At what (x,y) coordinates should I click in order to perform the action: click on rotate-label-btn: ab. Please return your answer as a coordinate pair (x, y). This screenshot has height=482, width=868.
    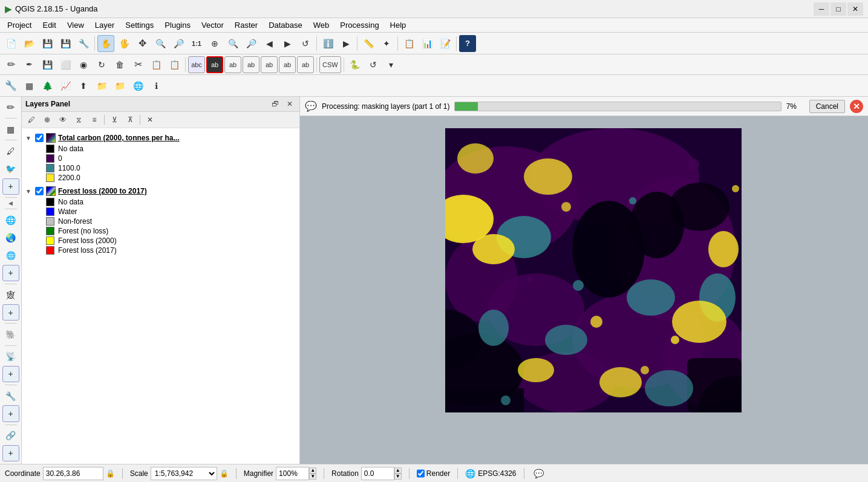
    Looking at the image, I should click on (269, 65).